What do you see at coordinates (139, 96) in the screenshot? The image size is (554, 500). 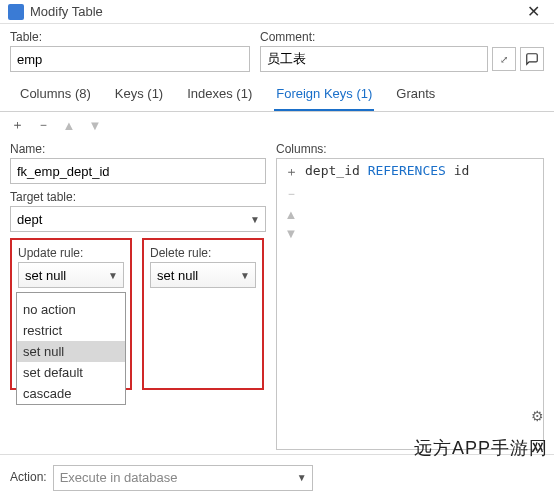 I see `tab-keys: Keys (1)` at bounding box center [139, 96].